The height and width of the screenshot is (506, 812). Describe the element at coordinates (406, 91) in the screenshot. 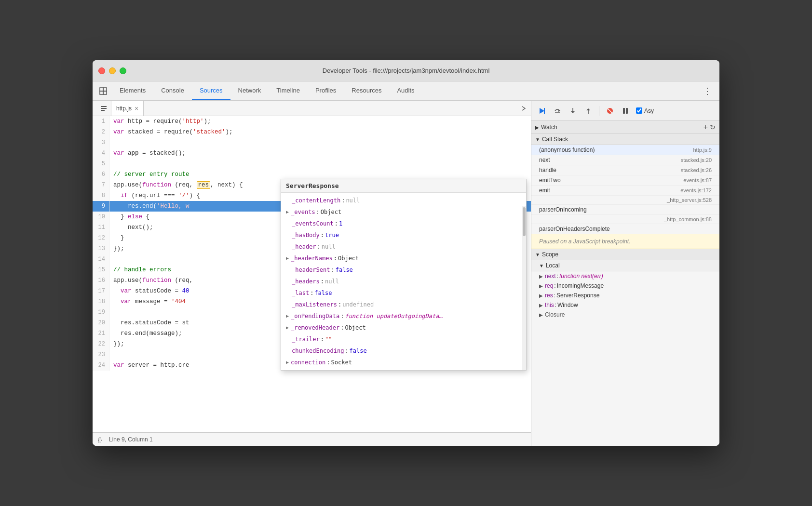

I see `tab-bar: Elements Console Sources Network Timelin…` at that location.